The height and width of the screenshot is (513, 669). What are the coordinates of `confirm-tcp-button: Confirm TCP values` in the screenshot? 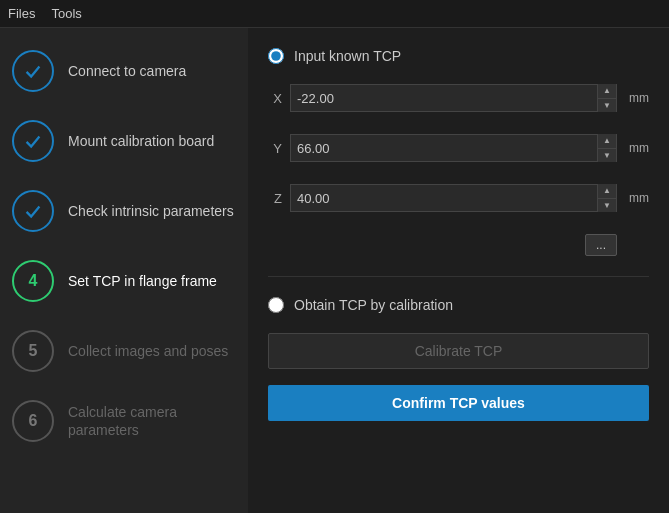 It's located at (458, 403).